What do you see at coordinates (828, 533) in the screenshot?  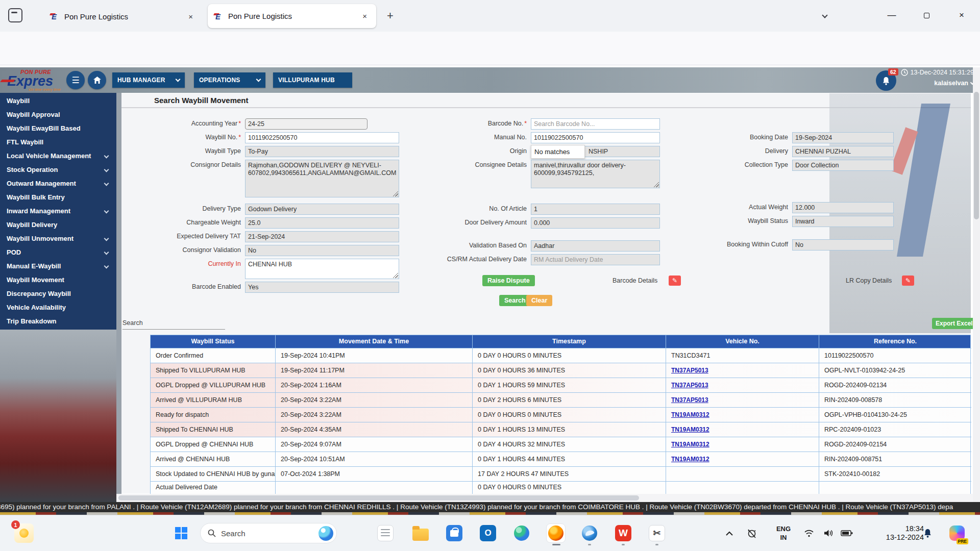 I see `volume-icon` at bounding box center [828, 533].